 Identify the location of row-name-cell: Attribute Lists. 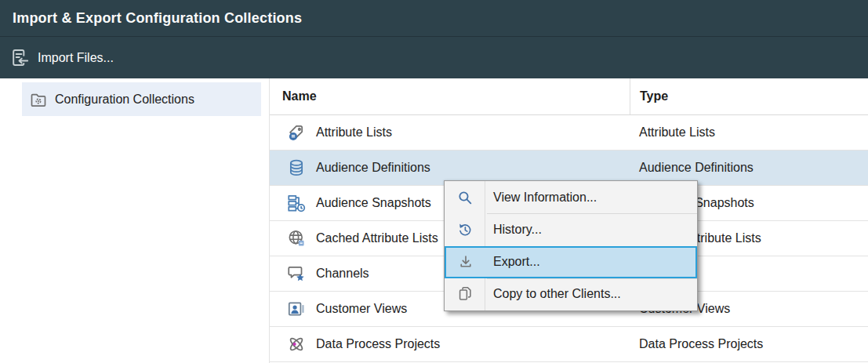
(450, 132).